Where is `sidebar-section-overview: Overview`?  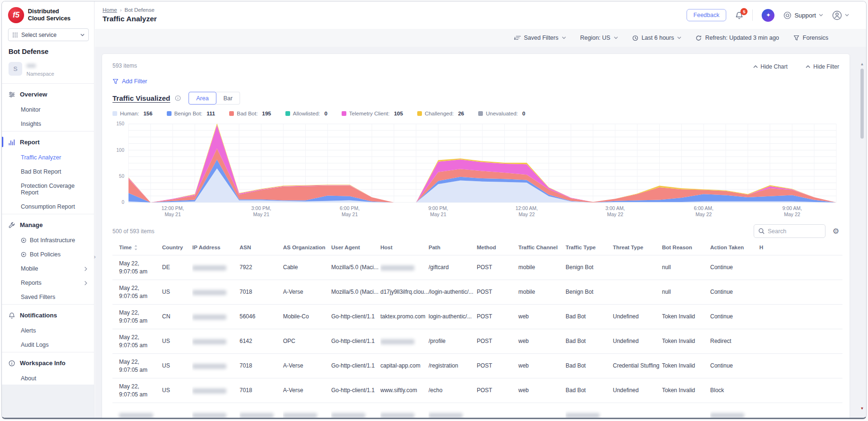 sidebar-section-overview: Overview is located at coordinates (48, 93).